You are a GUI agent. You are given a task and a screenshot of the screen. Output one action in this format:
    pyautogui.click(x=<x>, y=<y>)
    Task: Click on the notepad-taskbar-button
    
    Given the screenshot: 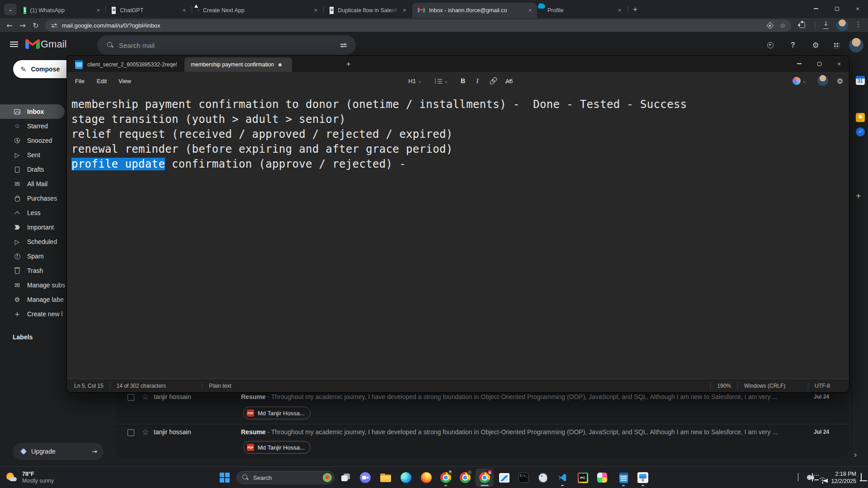 What is the action you would take?
    pyautogui.click(x=623, y=478)
    